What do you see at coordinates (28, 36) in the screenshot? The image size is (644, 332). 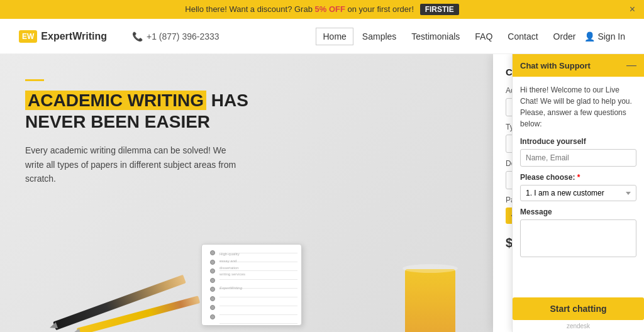 I see `logo-badge: EW` at bounding box center [28, 36].